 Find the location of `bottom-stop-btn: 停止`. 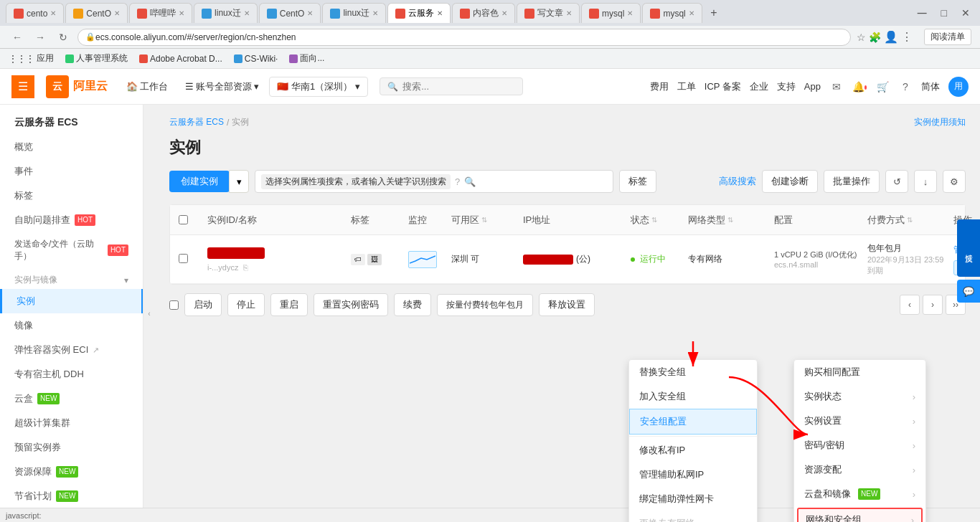

bottom-stop-btn: 停止 is located at coordinates (246, 305).